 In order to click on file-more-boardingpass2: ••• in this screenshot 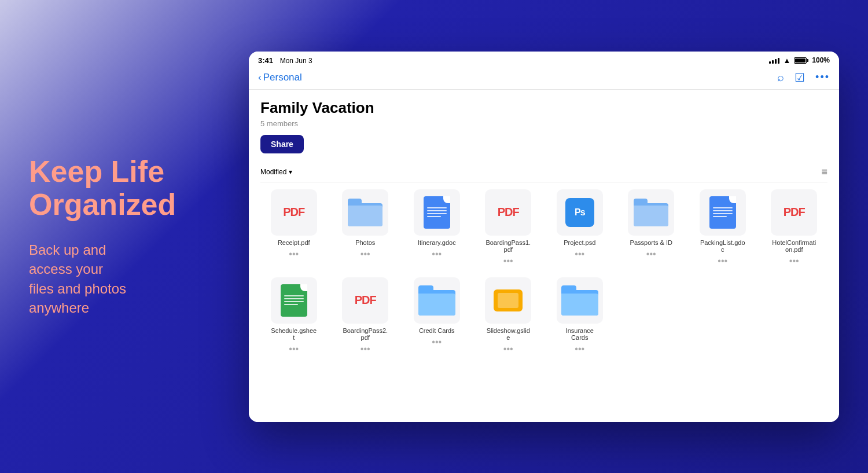, I will do `click(366, 349)`.